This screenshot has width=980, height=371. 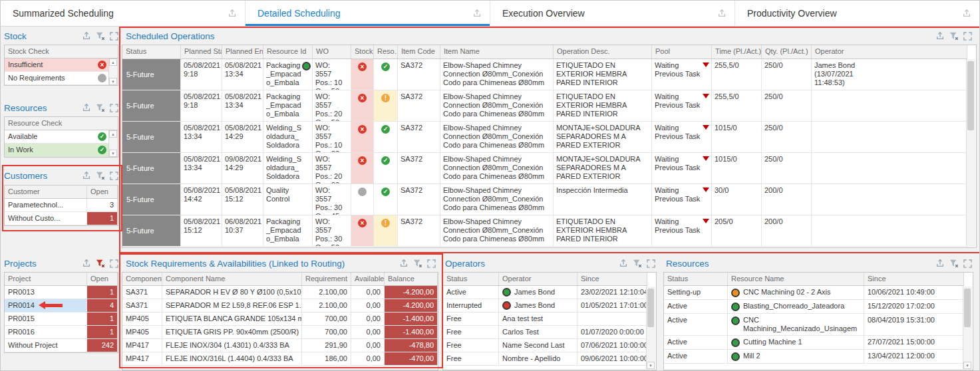 I want to click on scheduled-operation-row: 5-Future 05/08/2021 13:34 05/08/2021 14:…, so click(x=545, y=137).